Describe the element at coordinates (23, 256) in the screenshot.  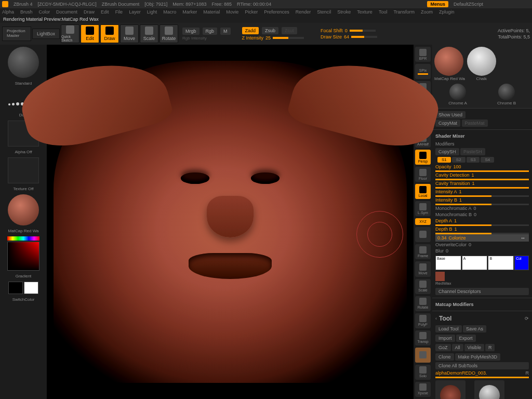
I see `color-picker` at that location.